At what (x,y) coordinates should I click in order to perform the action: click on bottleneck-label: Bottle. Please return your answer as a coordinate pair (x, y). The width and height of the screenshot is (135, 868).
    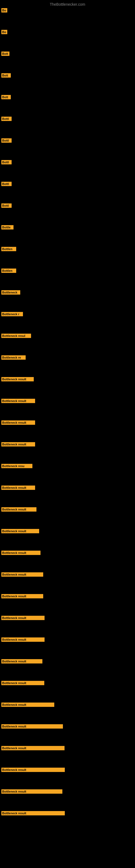
    Looking at the image, I should click on (7, 227).